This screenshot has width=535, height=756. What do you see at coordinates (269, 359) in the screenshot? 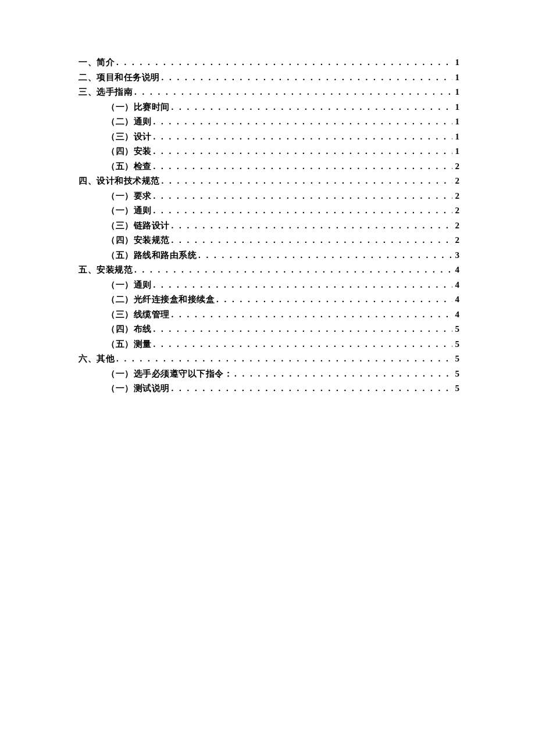
I see `toc-entry: 六、其他5` at bounding box center [269, 359].